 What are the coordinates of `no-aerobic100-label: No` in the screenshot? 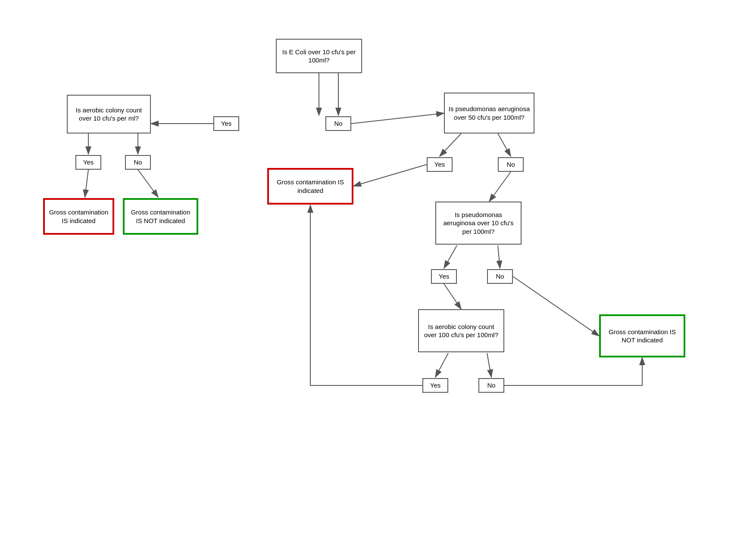 It's located at (491, 385).